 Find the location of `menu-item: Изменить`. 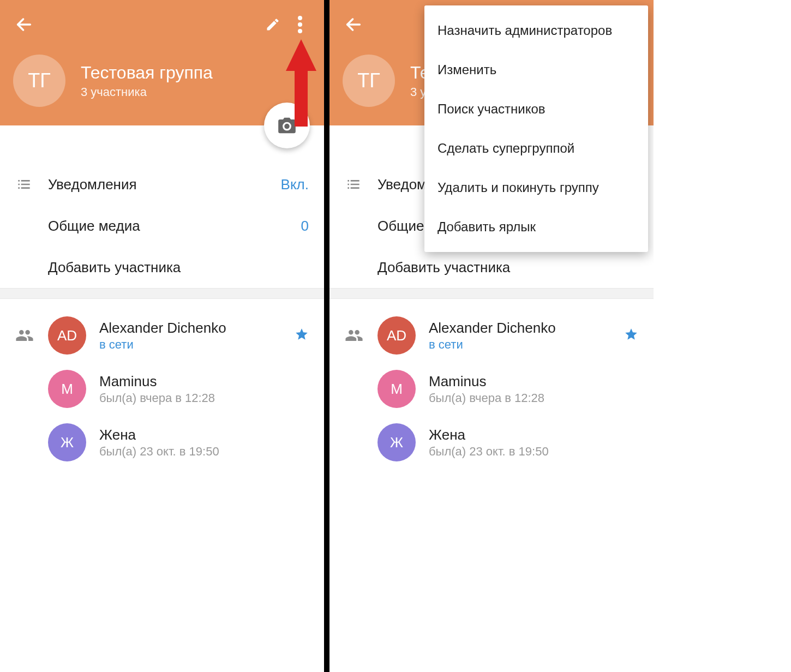

menu-item: Изменить is located at coordinates (536, 70).